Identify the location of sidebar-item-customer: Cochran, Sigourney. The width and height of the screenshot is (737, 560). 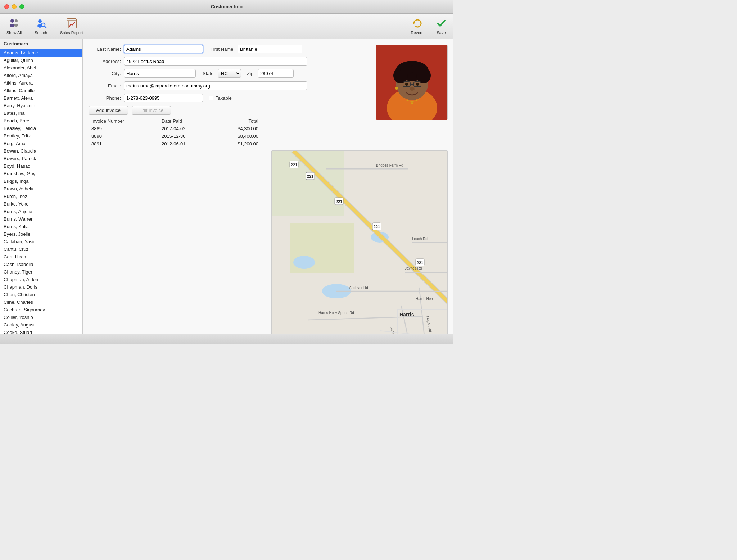
(41, 310).